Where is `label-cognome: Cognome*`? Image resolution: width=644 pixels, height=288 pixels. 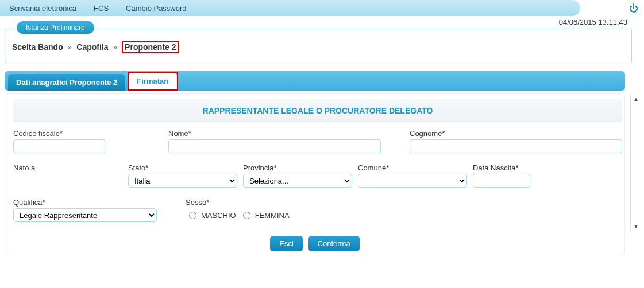 label-cognome: Cognome* is located at coordinates (516, 133).